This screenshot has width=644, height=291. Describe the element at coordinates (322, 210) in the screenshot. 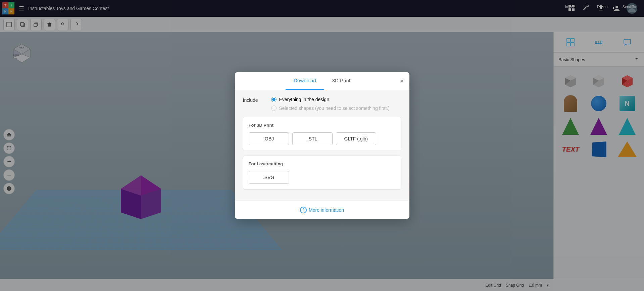

I see `more-info-link: ? More information` at that location.